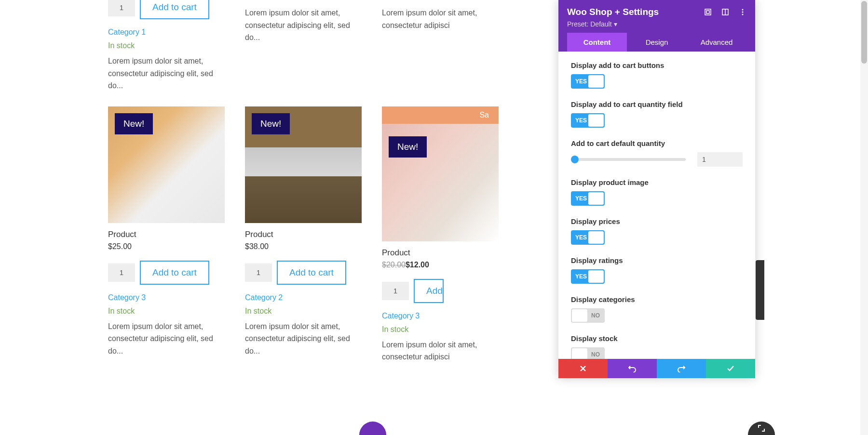 The height and width of the screenshot is (435, 868). Describe the element at coordinates (613, 12) in the screenshot. I see `panel-title: Woo Shop + Settings` at that location.